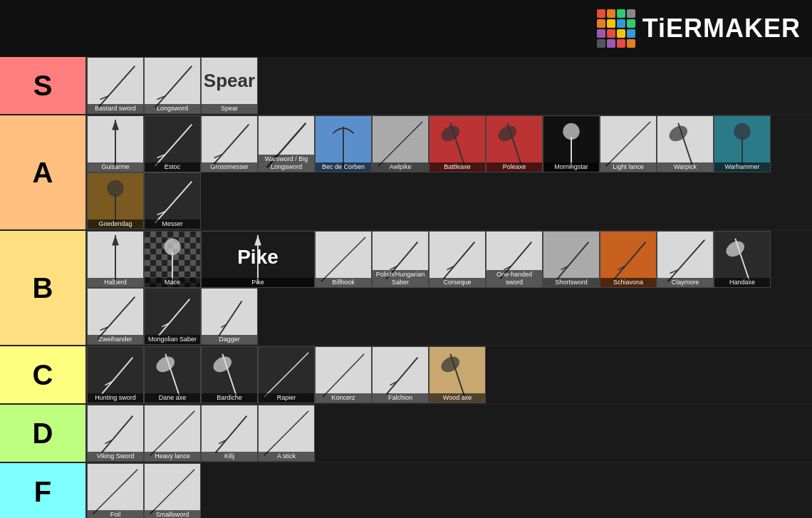 This screenshot has width=812, height=518. Describe the element at coordinates (115, 490) in the screenshot. I see `weapon-item: Foil` at that location.